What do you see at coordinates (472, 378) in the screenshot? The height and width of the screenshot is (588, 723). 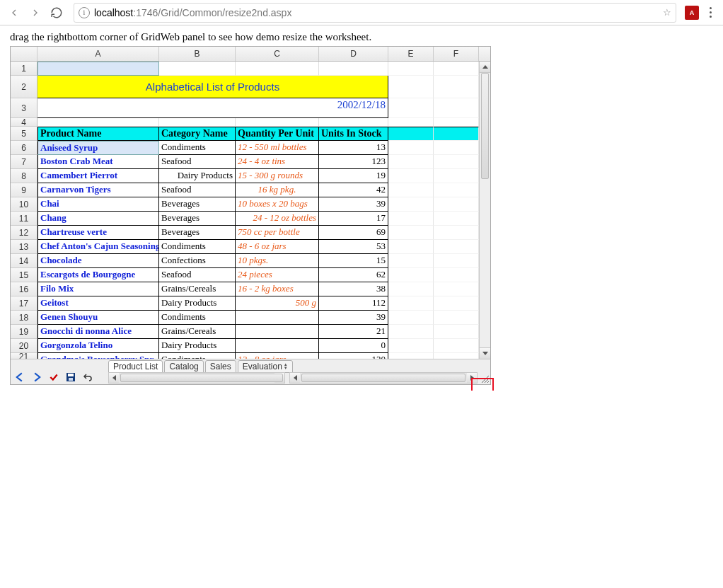 I see `hscroll-right` at bounding box center [472, 378].